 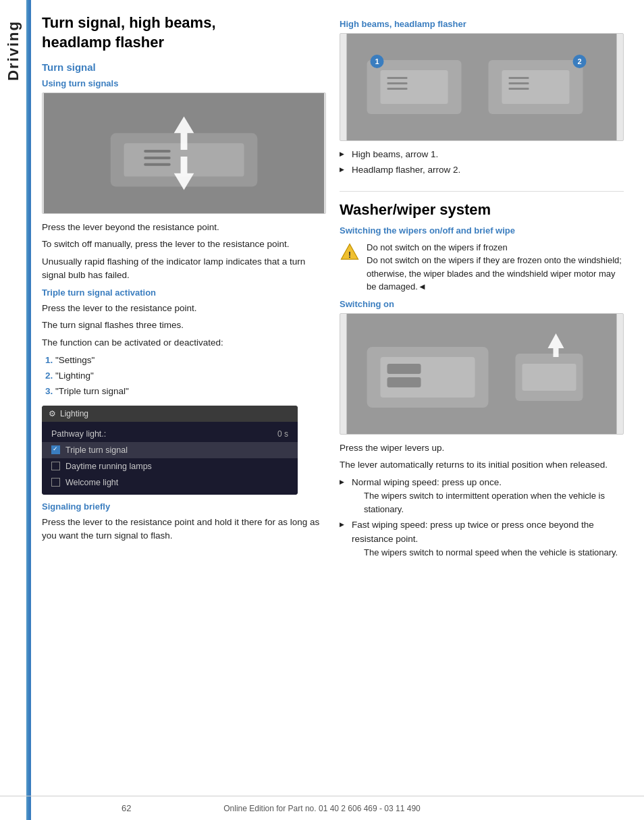 I want to click on step-2: "Lighting", so click(x=190, y=376).